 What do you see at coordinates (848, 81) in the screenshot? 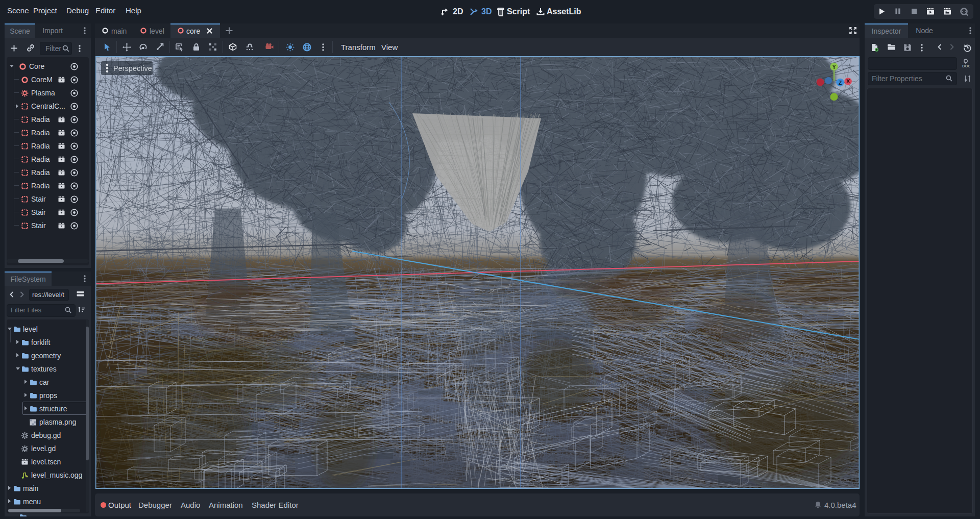
I see `svg-text: X` at bounding box center [848, 81].